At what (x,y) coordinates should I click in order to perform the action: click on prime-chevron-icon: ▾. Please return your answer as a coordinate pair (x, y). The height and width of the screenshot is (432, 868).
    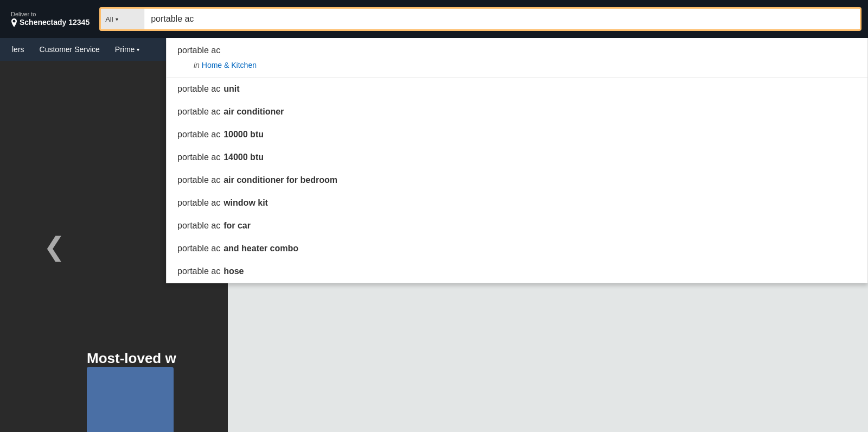
    Looking at the image, I should click on (138, 50).